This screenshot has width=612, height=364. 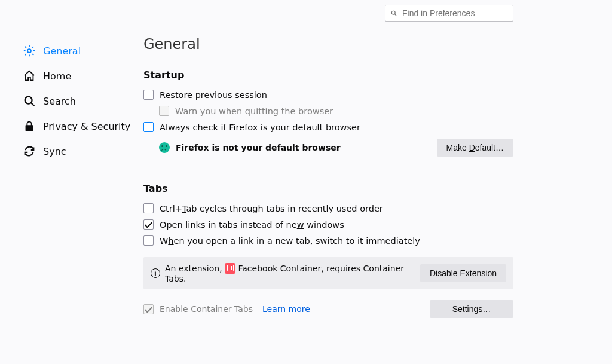 What do you see at coordinates (213, 95) in the screenshot?
I see `checkbox-label: Restore previous session` at bounding box center [213, 95].